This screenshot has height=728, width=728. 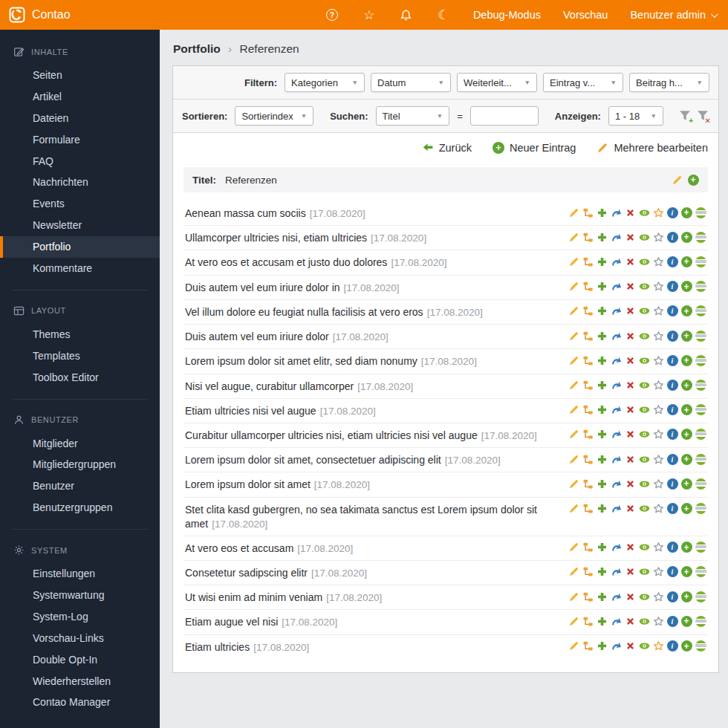 I want to click on edit-multiple-button: Mehrere bearbeiten, so click(x=652, y=148).